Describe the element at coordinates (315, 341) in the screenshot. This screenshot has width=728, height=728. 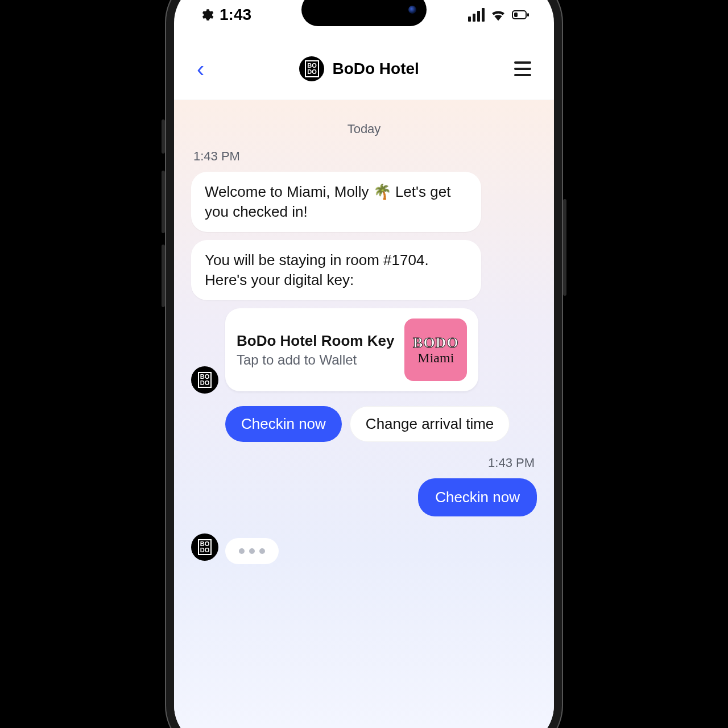
I see `card-title: BoDo Hotel Room Key` at that location.